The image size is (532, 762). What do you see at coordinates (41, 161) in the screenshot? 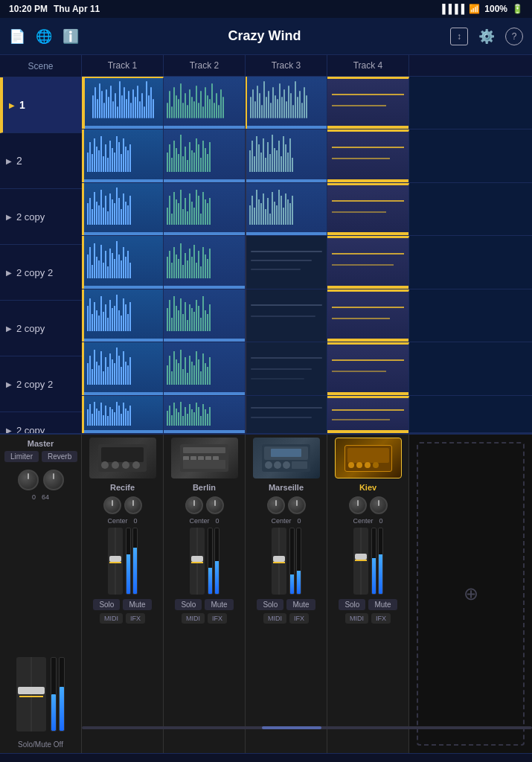
I see `scene-row-2: ▶ 2` at bounding box center [41, 161].